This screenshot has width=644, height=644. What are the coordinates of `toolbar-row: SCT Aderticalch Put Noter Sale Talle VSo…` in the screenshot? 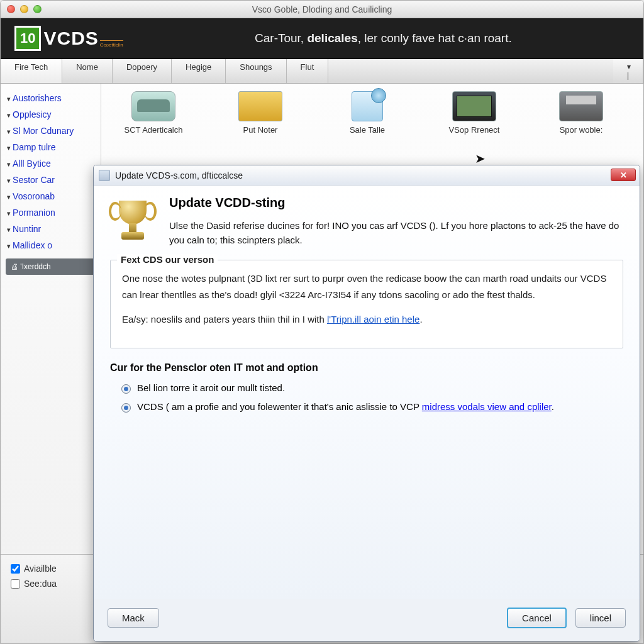 It's located at (372, 113).